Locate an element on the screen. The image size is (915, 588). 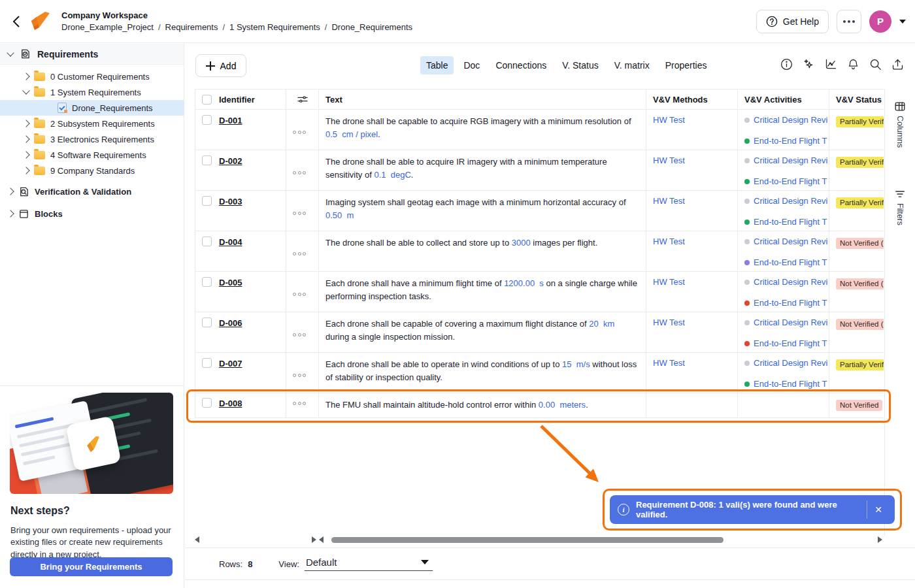
search-icon is located at coordinates (876, 64).